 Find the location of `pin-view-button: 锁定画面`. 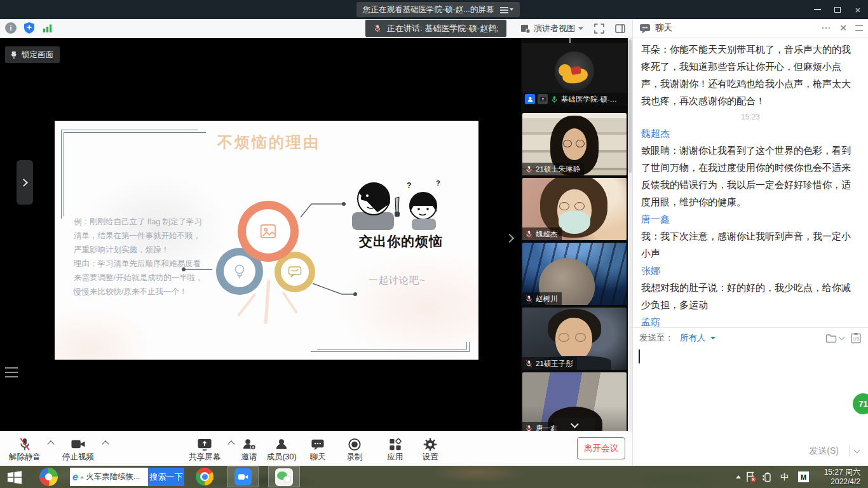

pin-view-button: 锁定画面 is located at coordinates (32, 55).